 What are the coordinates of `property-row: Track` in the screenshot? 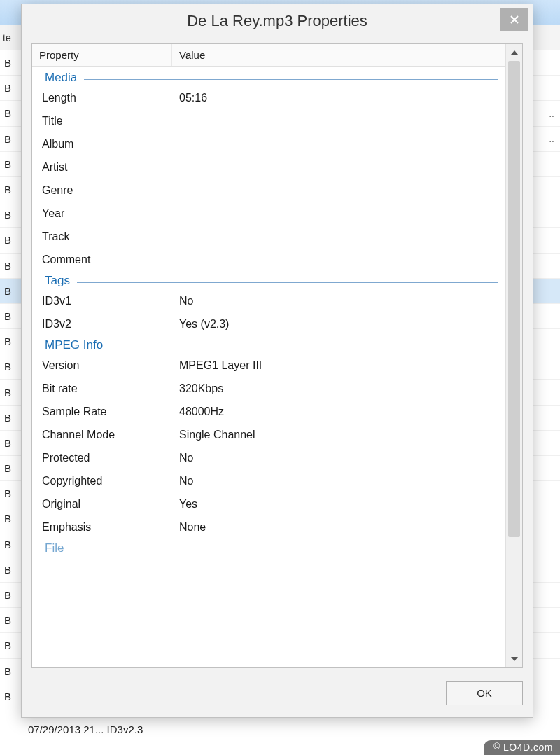 It's located at (269, 237).